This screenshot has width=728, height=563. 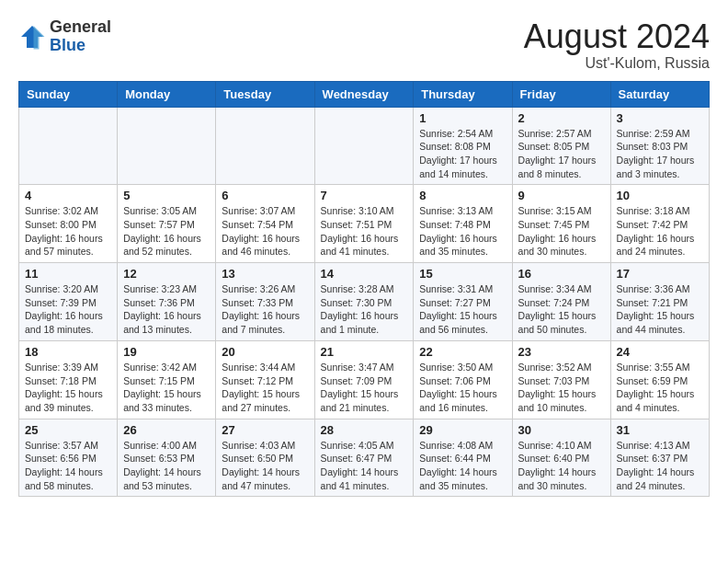 I want to click on day-info: Sunrise: 3:50 AM Sunset: 7:06 PM Dayligh…, so click(x=462, y=388).